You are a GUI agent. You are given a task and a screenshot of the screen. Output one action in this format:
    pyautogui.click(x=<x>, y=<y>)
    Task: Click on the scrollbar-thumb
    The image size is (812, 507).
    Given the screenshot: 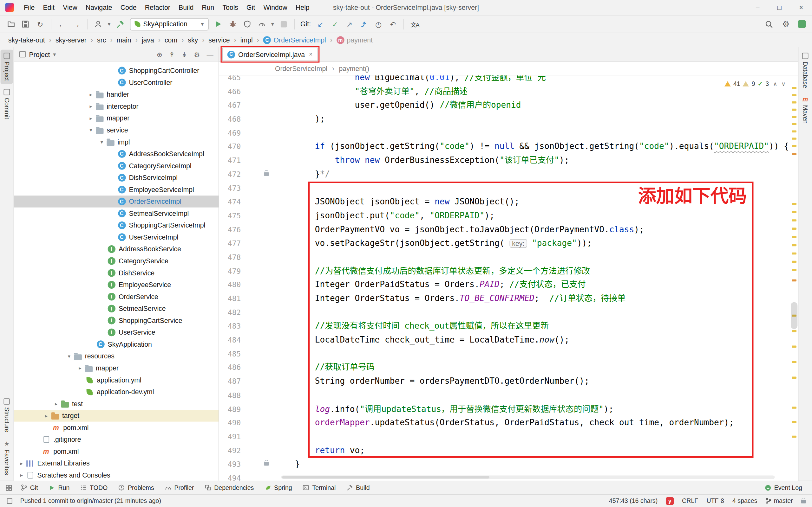 What is the action you would take?
    pyautogui.click(x=794, y=316)
    